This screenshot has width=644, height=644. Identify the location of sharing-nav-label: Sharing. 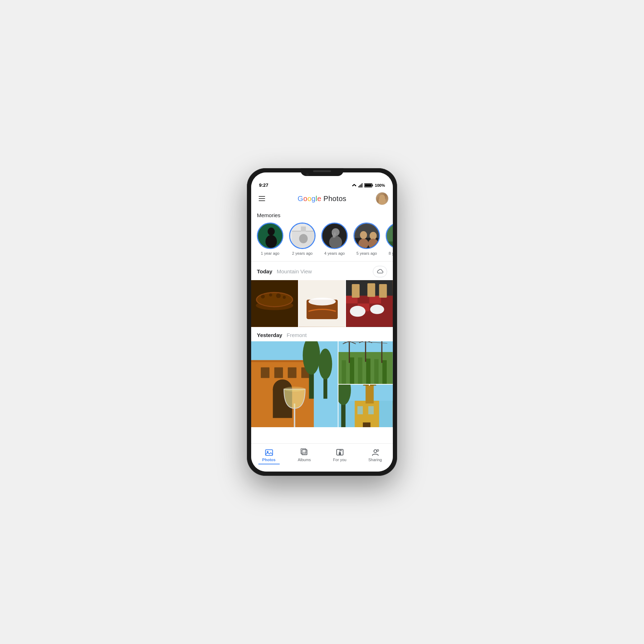
(375, 460).